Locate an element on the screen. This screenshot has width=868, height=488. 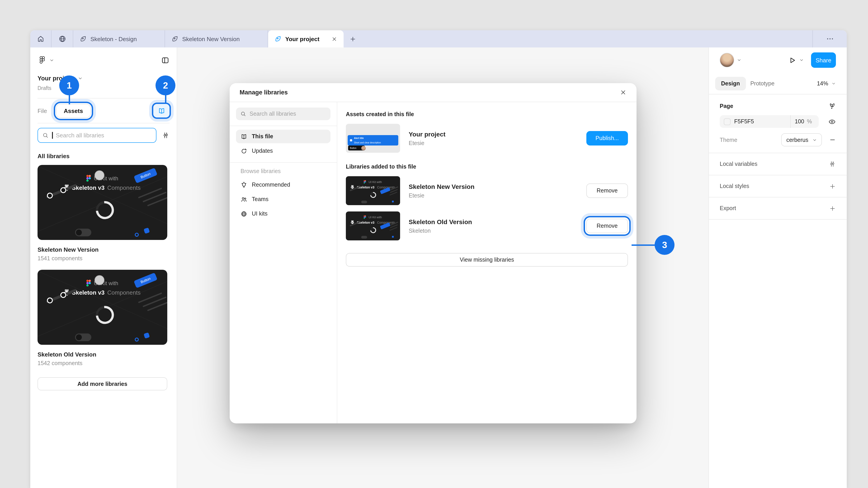
library-thumbnail: UI Kit with Skeleton v3 Components Butto… is located at coordinates (102, 202).